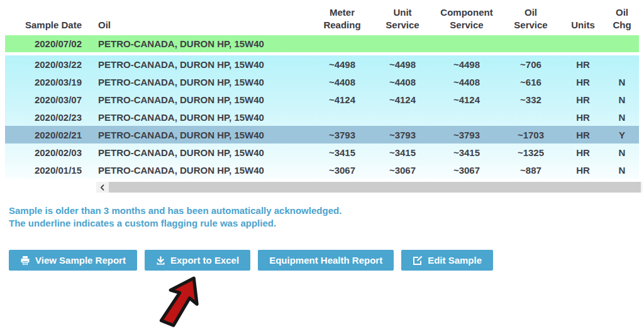  Describe the element at coordinates (322, 117) in the screenshot. I see `table-row: 2020/02/23PETRO-CANADA, DURON HP, 15W40H…` at that location.